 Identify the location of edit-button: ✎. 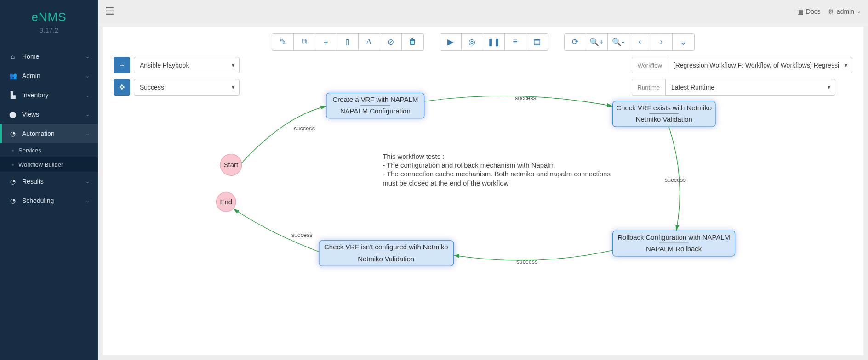
(283, 42).